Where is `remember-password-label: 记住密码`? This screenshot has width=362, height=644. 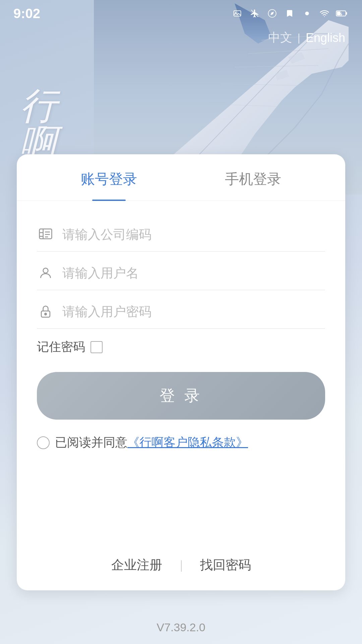
remember-password-label: 记住密码 is located at coordinates (61, 347).